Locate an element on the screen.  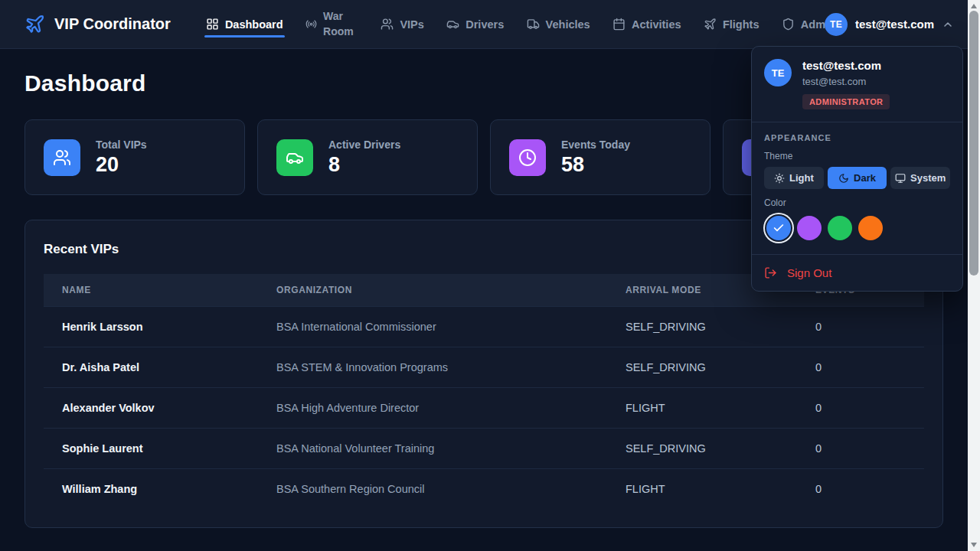
stat-value: 8 is located at coordinates (364, 165).